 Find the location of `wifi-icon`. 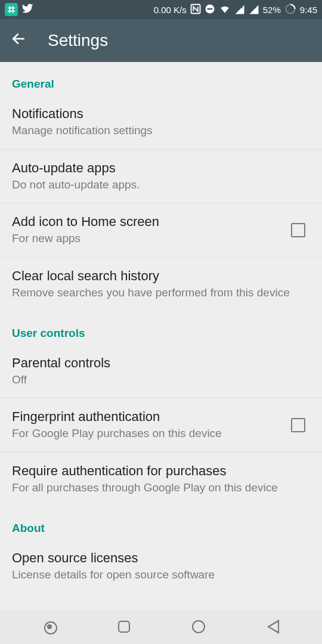

wifi-icon is located at coordinates (225, 10).